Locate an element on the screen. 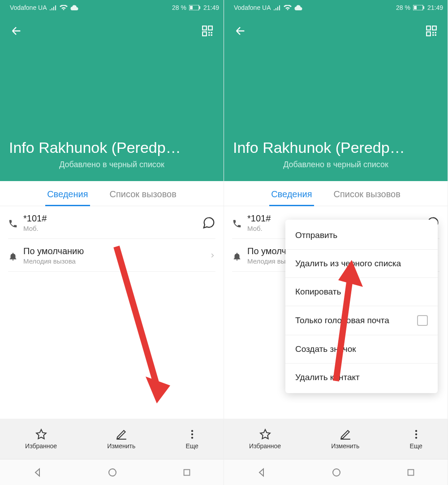 Image resolution: width=448 pixels, height=485 pixels. menu-copy: Копировать is located at coordinates (362, 292).